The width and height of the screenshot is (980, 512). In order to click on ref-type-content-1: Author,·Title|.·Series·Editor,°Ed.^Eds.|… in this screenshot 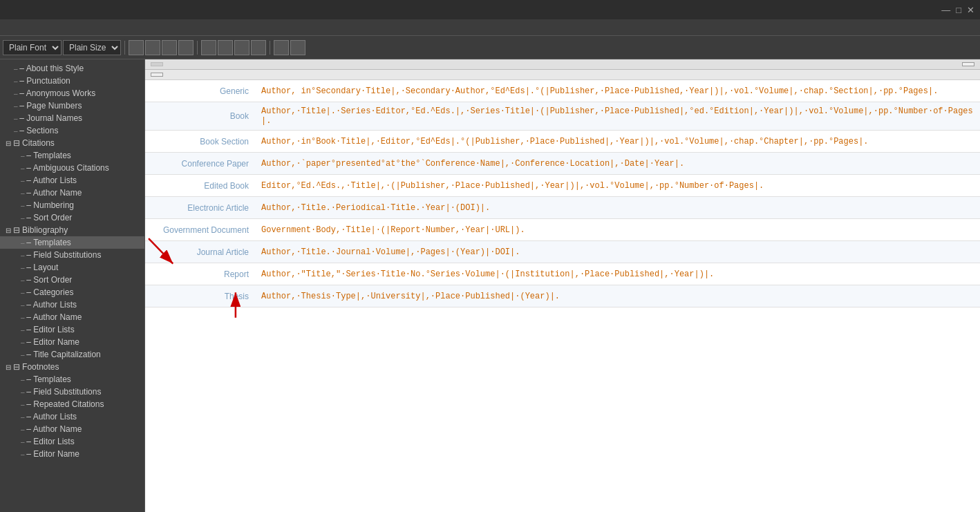, I will do `click(618, 116)`.